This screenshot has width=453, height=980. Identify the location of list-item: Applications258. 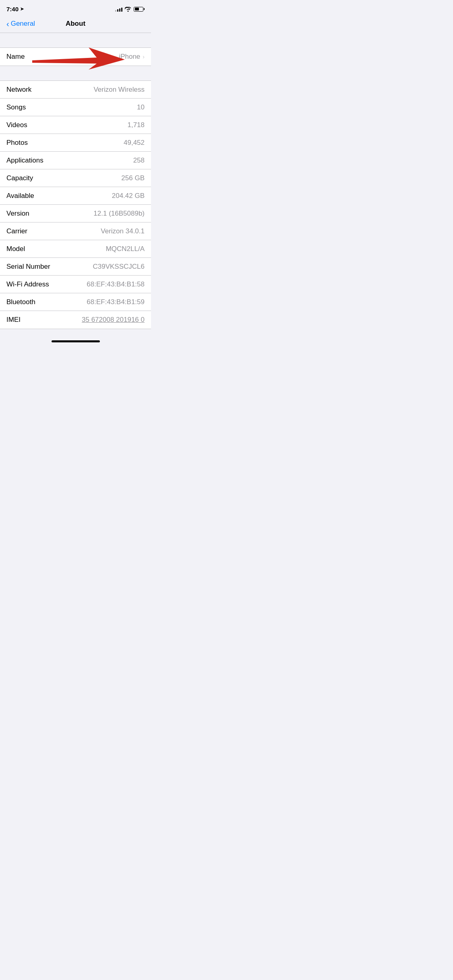
(76, 161).